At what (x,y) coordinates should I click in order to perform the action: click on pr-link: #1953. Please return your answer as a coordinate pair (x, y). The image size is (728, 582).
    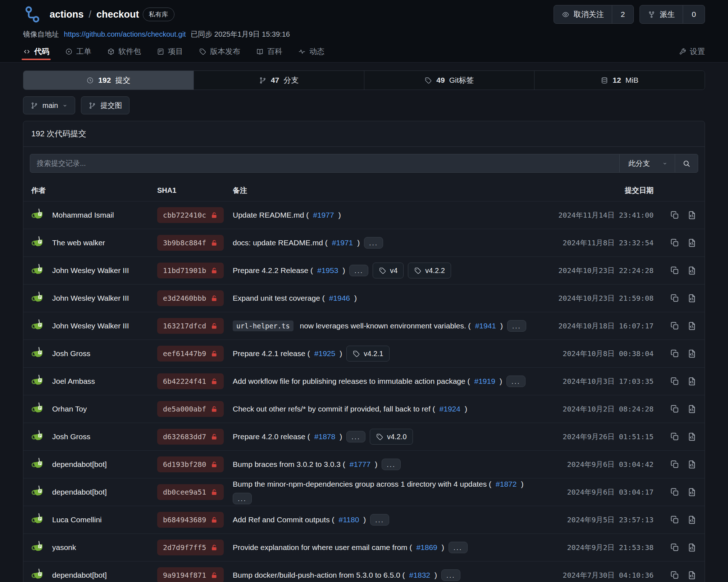
    Looking at the image, I should click on (328, 270).